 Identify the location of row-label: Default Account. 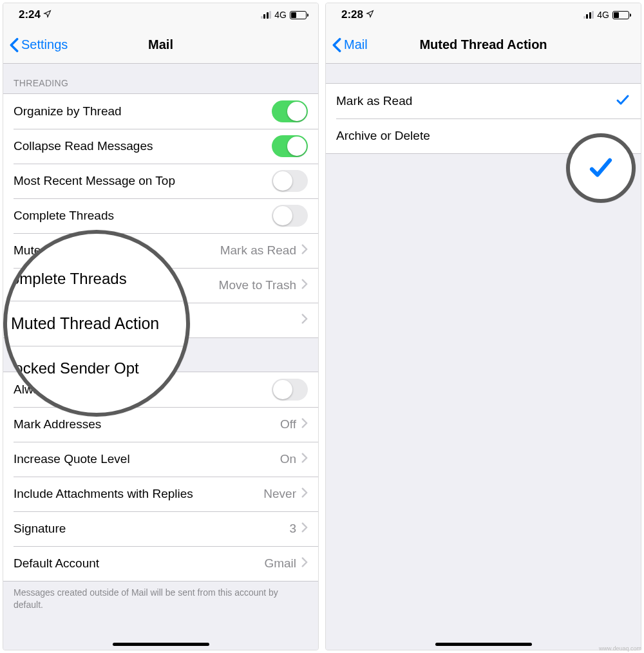
(139, 563).